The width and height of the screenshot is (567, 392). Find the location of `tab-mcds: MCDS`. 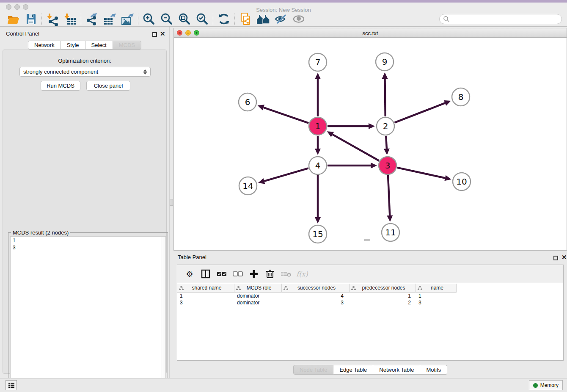

tab-mcds: MCDS is located at coordinates (127, 45).